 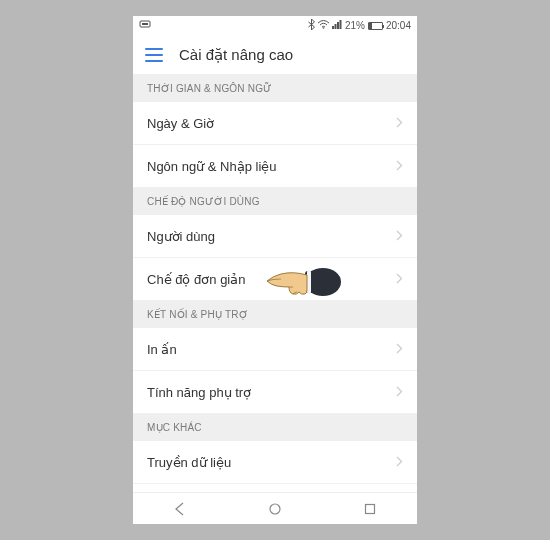 What do you see at coordinates (212, 166) in the screenshot?
I see `item-label: Ngôn ngữ & Nhập liệu` at bounding box center [212, 166].